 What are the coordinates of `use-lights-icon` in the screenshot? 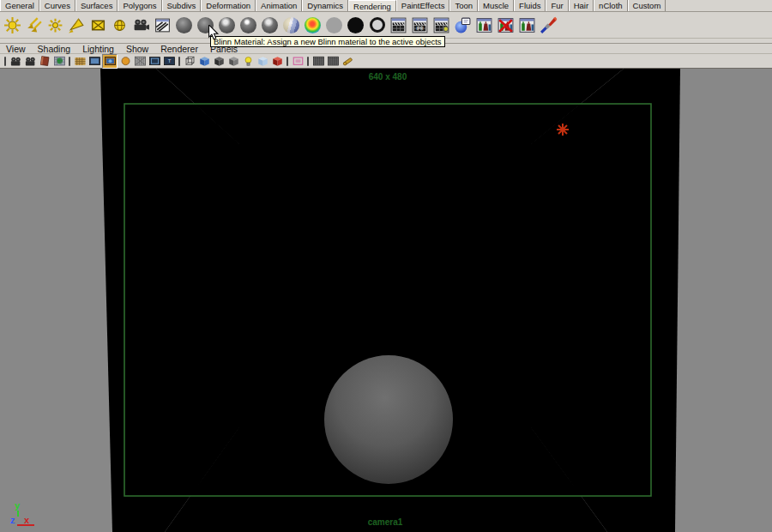 It's located at (248, 62).